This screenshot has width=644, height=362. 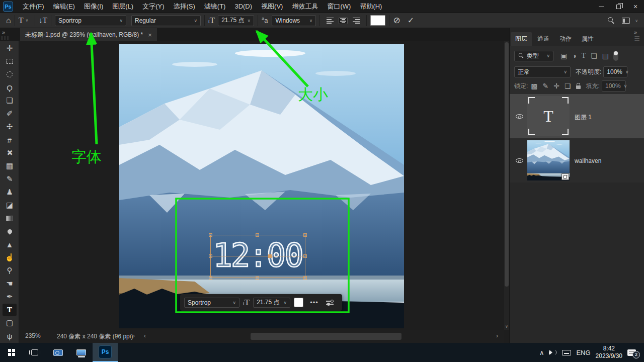 I want to click on text-bounding-box, so click(x=258, y=256).